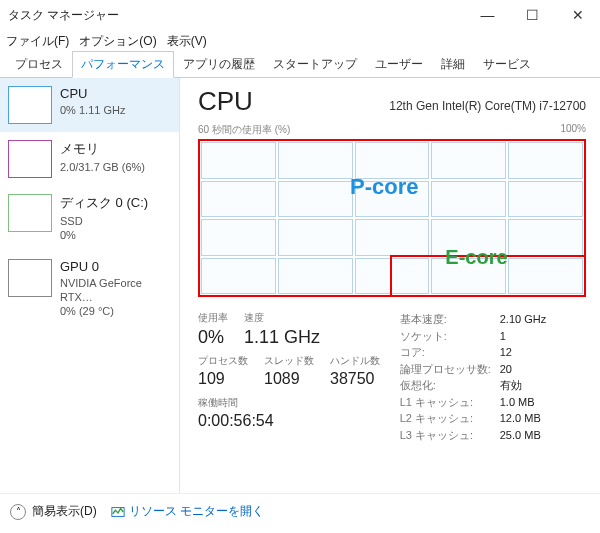 The width and height of the screenshot is (600, 533). Describe the element at coordinates (223, 361) in the screenshot. I see `proc-label: プロセス数` at that location.